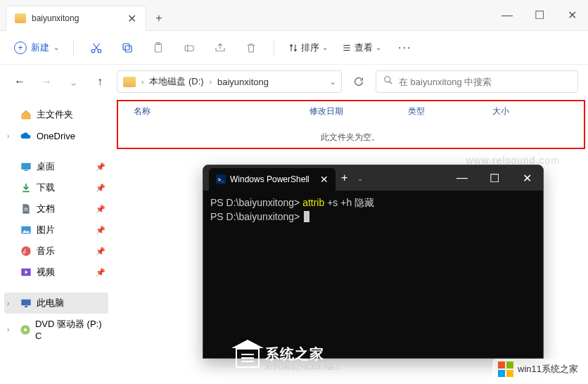  I want to click on sidebar-home: 主文件夹, so click(56, 115).